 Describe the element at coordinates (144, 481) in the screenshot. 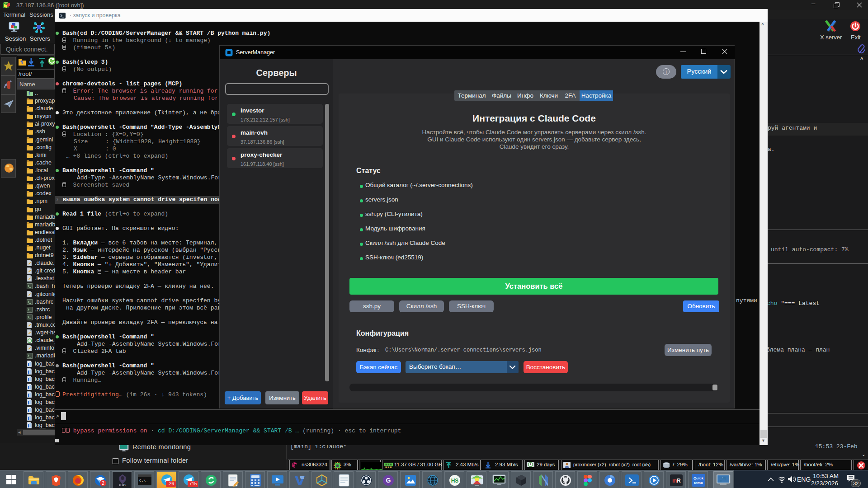

I see `svg-text: C:\_` at that location.